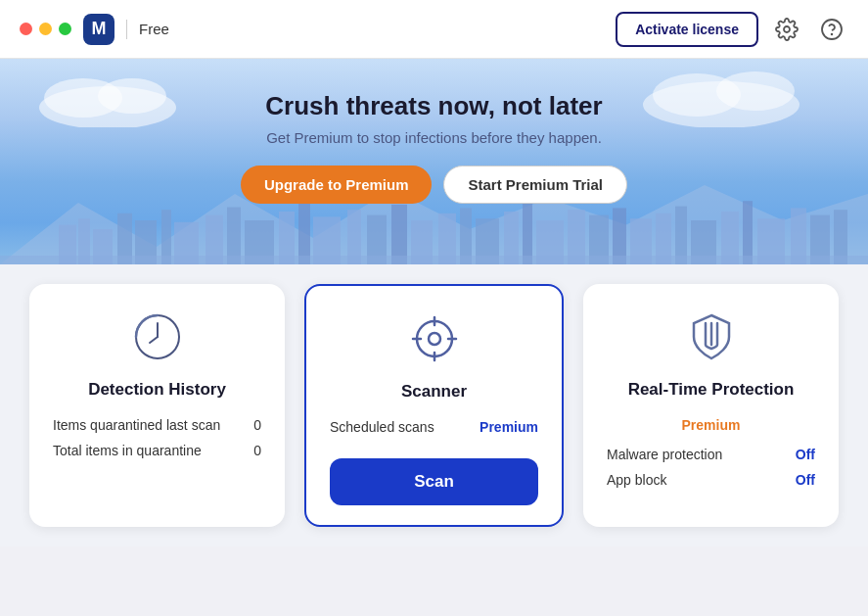 Image resolution: width=868 pixels, height=616 pixels. Describe the element at coordinates (137, 425) in the screenshot. I see `quarantined-last-scan-label: Items quarantined last scan` at that location.